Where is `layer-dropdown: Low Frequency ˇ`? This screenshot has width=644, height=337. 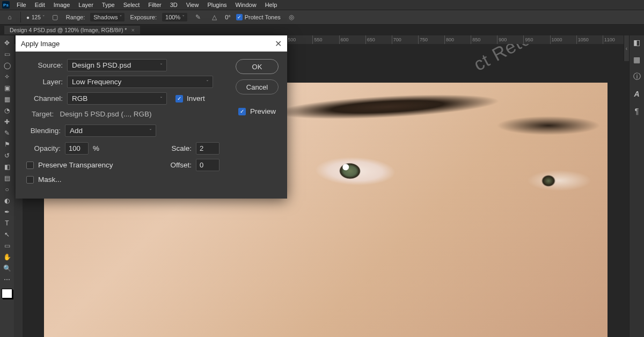
layer-dropdown: Low Frequency ˇ is located at coordinates (140, 82).